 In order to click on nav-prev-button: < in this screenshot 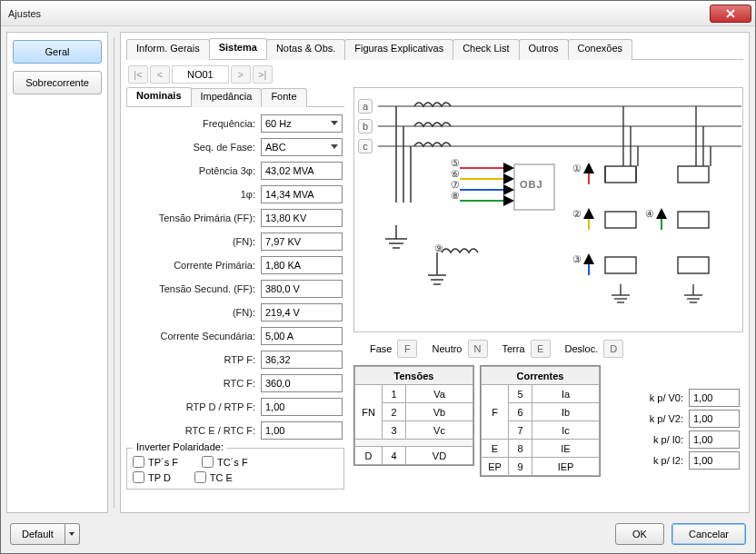, I will do `click(160, 74)`.